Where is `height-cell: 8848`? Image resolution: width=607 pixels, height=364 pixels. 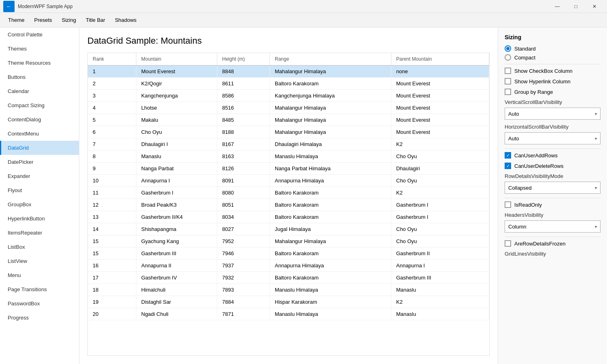
height-cell: 8848 is located at coordinates (244, 71).